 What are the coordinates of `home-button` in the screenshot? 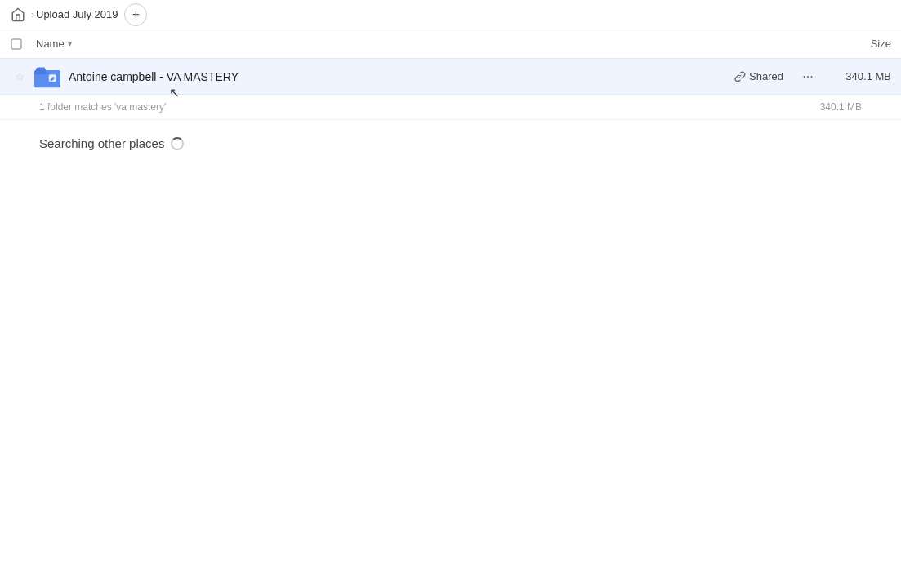 It's located at (18, 15).